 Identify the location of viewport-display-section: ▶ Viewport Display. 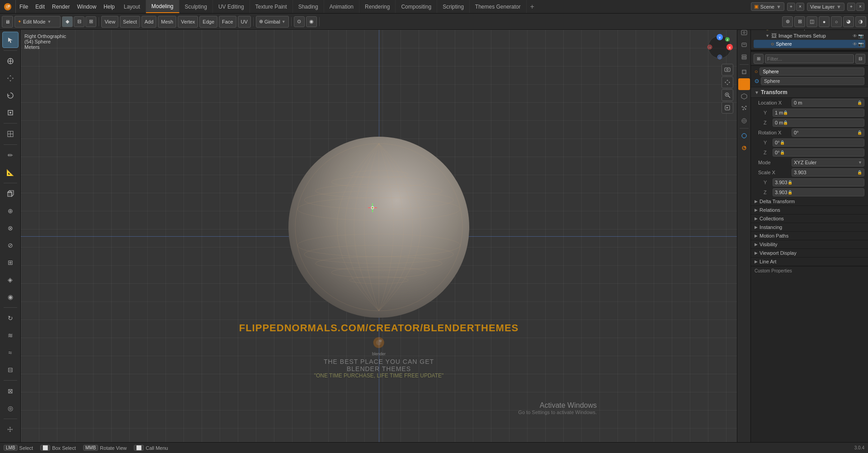
(809, 253).